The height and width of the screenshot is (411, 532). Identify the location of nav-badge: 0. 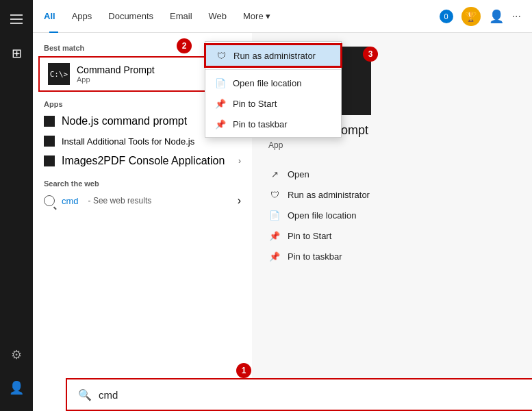
(446, 16).